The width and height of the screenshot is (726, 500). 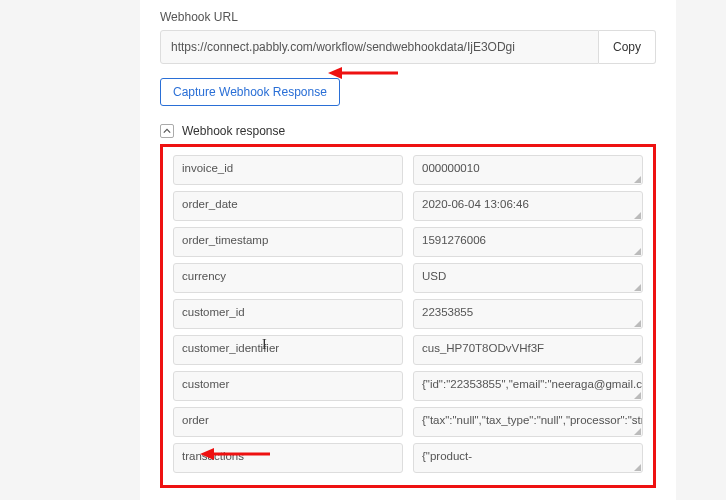 I want to click on response-key: transactions, so click(x=288, y=458).